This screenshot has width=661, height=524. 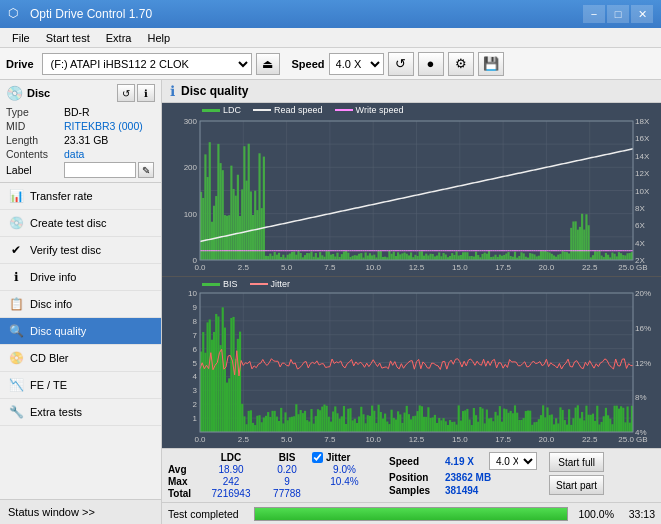 I want to click on window-title: Opti Drive Control 1.70, so click(x=306, y=14).